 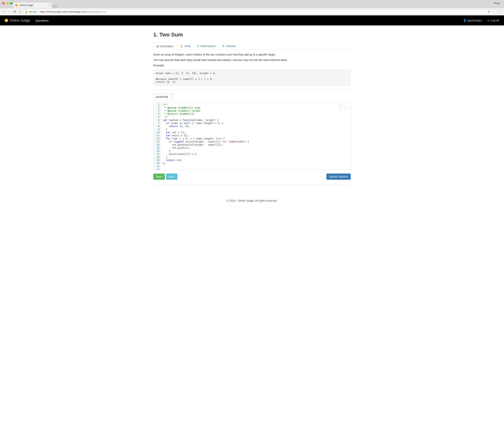 I want to click on main-container: 1. Two Sum ▤ Descripton 💡 Hints ⎘ Submis…, so click(x=252, y=105).